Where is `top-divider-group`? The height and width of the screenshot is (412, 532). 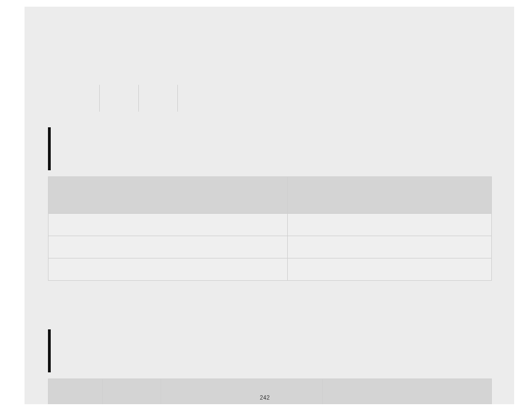 top-divider-group is located at coordinates (158, 98).